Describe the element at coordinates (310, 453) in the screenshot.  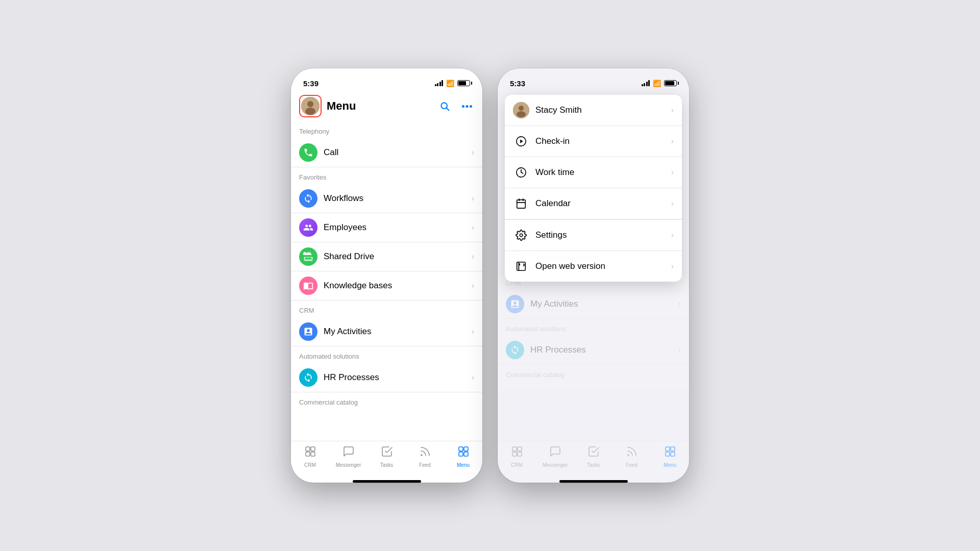
I see `crm-icon` at that location.